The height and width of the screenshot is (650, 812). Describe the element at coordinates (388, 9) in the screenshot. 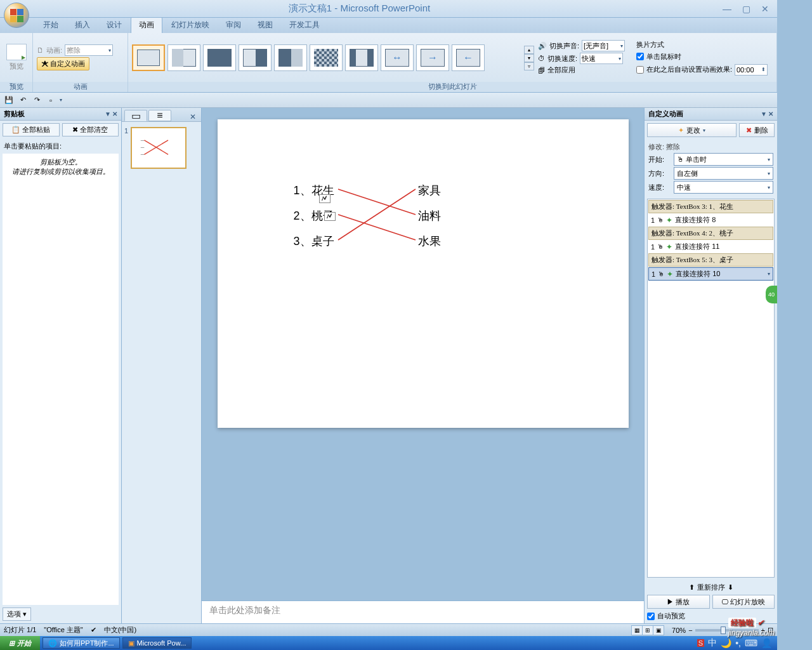

I see `title-bar: 演示文稿1 - Microsoft PowerPoint — ▢ ✕` at that location.